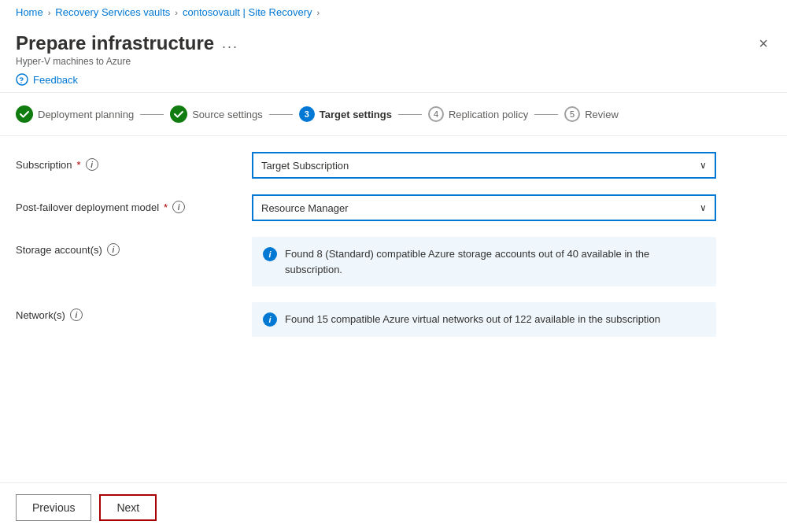 The width and height of the screenshot is (787, 532). I want to click on storage-accounts-info-text: Found 8 (Standard) compatible Azure stor…, so click(495, 261).